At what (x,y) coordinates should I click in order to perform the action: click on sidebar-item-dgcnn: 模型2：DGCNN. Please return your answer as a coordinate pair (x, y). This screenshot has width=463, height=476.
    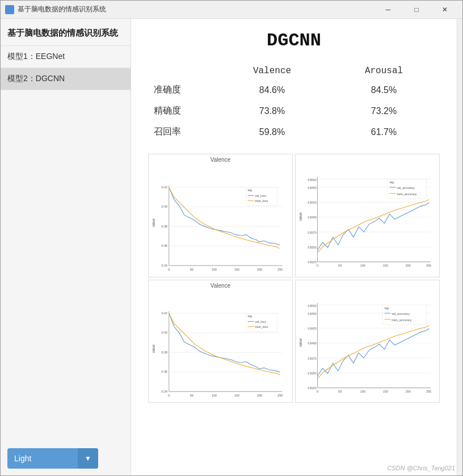
    Looking at the image, I should click on (66, 79).